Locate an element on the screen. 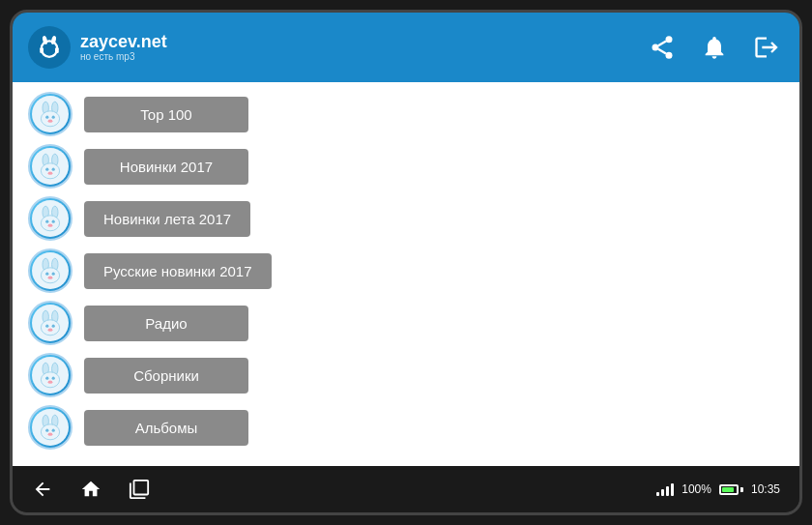 The image size is (812, 525). app-subtitle: но есть mp3 is located at coordinates (124, 56).